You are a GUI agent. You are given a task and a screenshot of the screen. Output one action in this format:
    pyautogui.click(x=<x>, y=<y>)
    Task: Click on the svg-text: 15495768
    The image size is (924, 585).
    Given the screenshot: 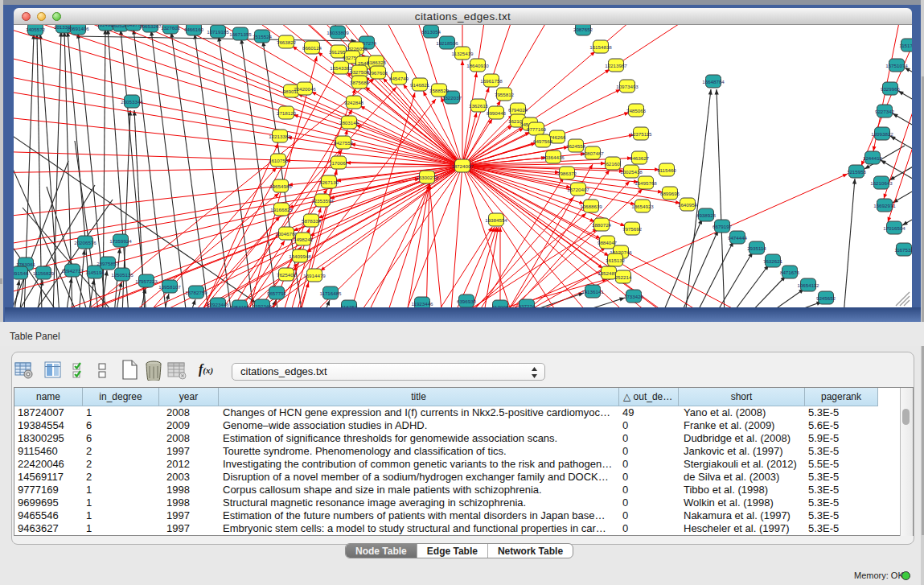 What is the action you would take?
    pyautogui.click(x=646, y=183)
    